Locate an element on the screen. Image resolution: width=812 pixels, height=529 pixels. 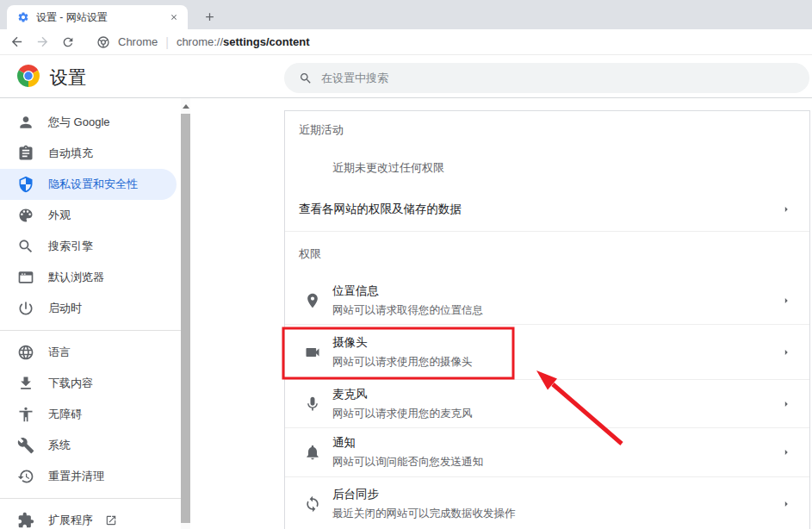
sidebar-item-default-browser: 默认浏览器 is located at coordinates (90, 277).